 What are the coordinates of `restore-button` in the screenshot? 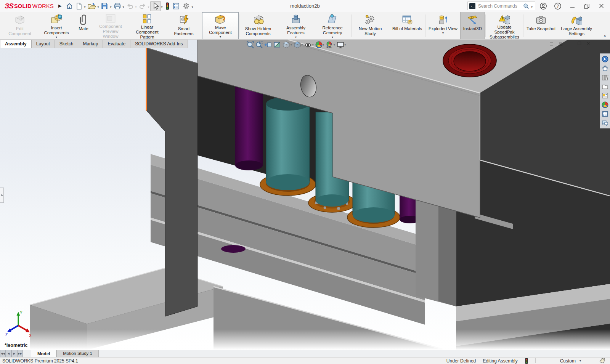 It's located at (587, 6).